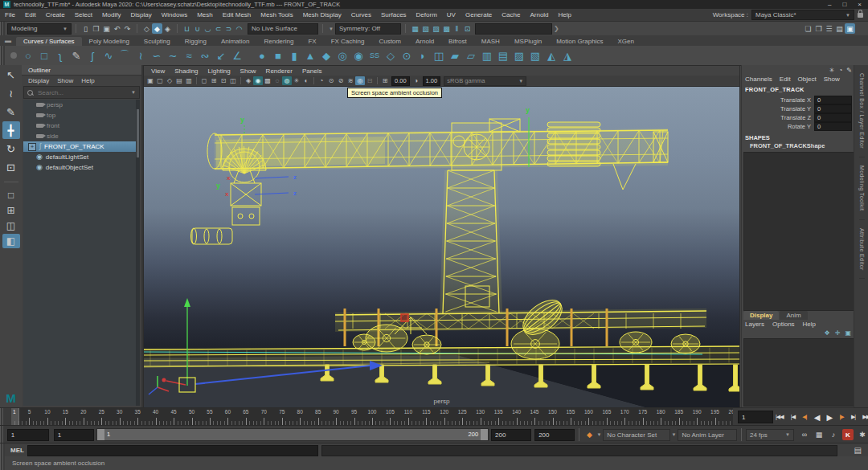 The width and height of the screenshot is (868, 470). I want to click on outliner-item-side: side, so click(82, 137).